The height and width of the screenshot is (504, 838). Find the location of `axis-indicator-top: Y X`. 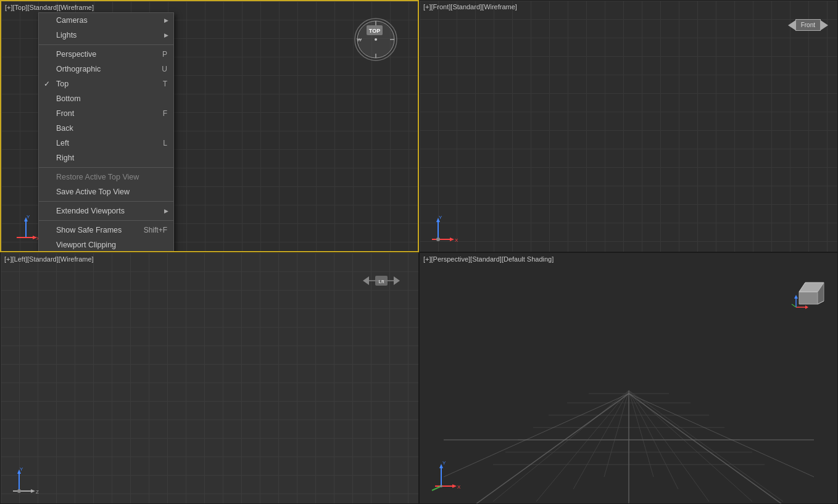

axis-indicator-top: Y X is located at coordinates (26, 228).